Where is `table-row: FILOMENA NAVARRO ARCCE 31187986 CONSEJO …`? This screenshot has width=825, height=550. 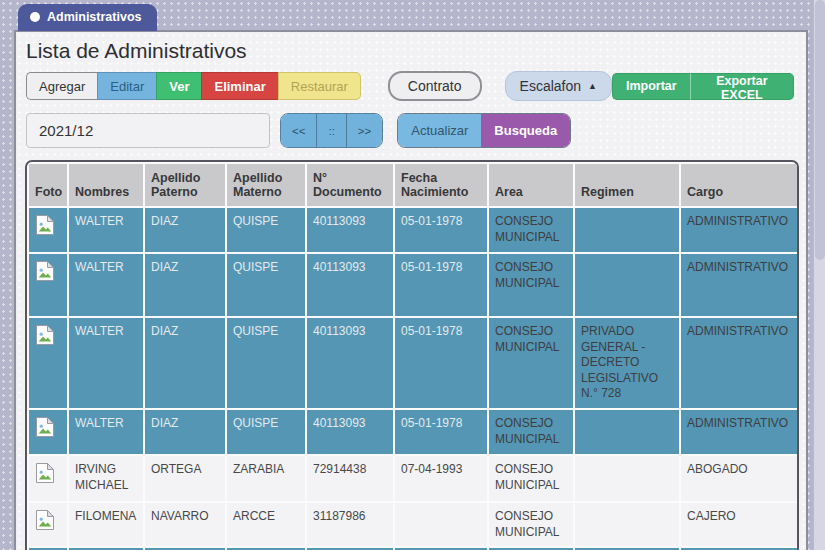
table-row: FILOMENA NAVARRO ARCCE 31187986 CONSEJO … is located at coordinates (413, 524).